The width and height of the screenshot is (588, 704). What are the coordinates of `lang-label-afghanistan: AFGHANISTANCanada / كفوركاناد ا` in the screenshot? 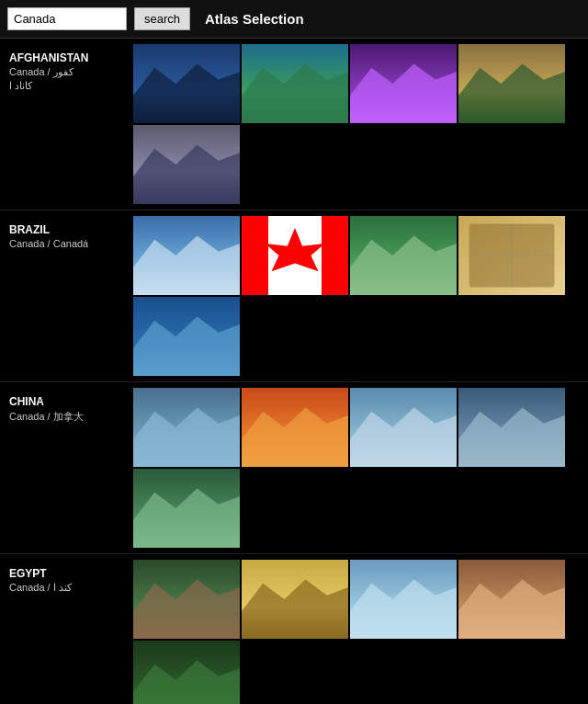 It's located at (66, 124).